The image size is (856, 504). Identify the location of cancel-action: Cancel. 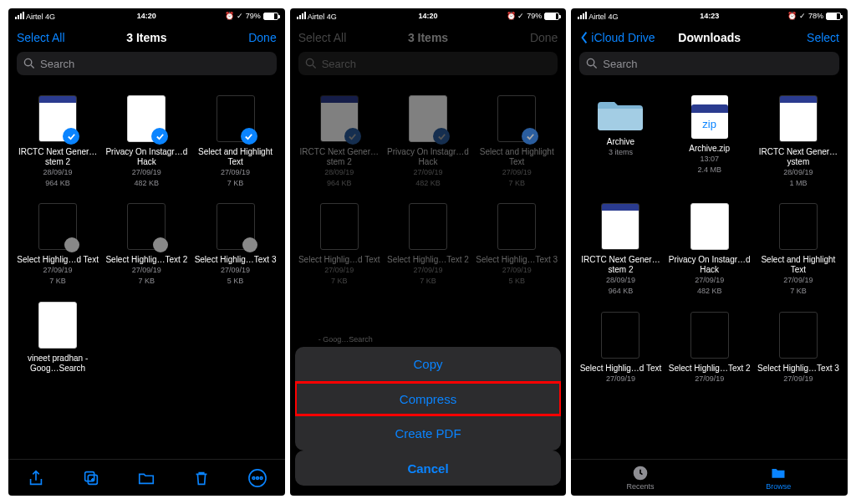
(428, 468).